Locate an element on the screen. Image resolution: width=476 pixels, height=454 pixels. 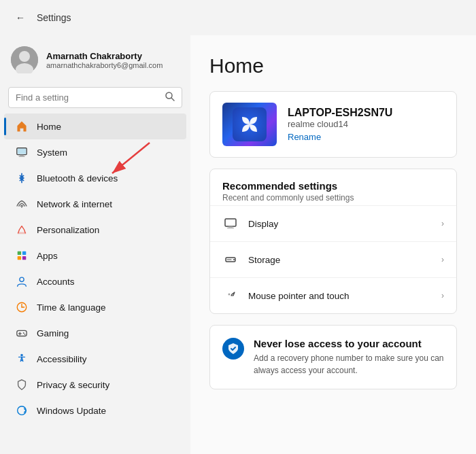
user-name: Amarnath Chakraborty is located at coordinates (105, 56).